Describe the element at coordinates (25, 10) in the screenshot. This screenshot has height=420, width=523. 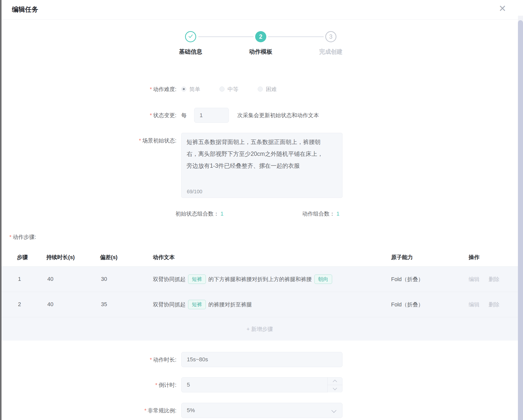
I see `dialog-title: 编辑任务` at that location.